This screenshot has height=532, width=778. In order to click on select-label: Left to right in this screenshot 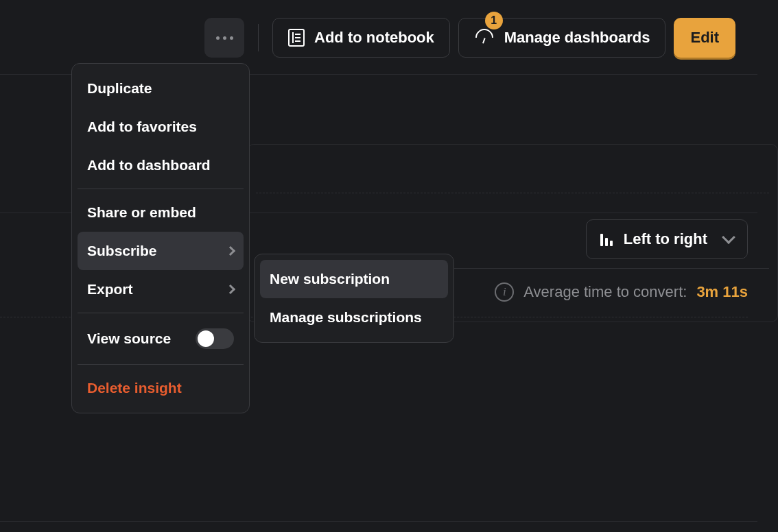, I will do `click(665, 239)`.